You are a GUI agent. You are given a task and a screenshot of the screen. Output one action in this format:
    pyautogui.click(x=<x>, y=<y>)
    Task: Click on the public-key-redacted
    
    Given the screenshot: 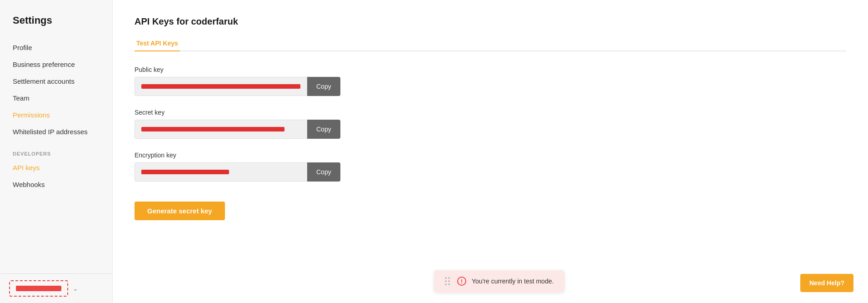 What is the action you would take?
    pyautogui.click(x=221, y=86)
    